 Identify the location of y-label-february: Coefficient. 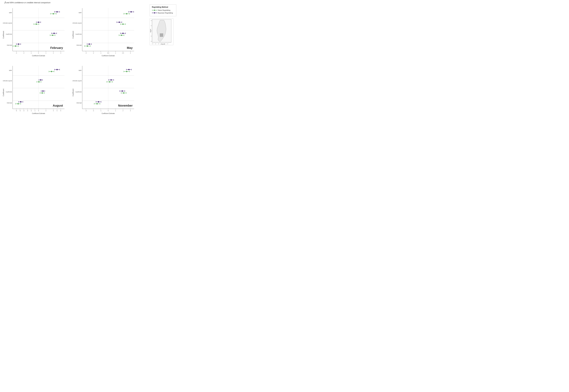
(3, 35).